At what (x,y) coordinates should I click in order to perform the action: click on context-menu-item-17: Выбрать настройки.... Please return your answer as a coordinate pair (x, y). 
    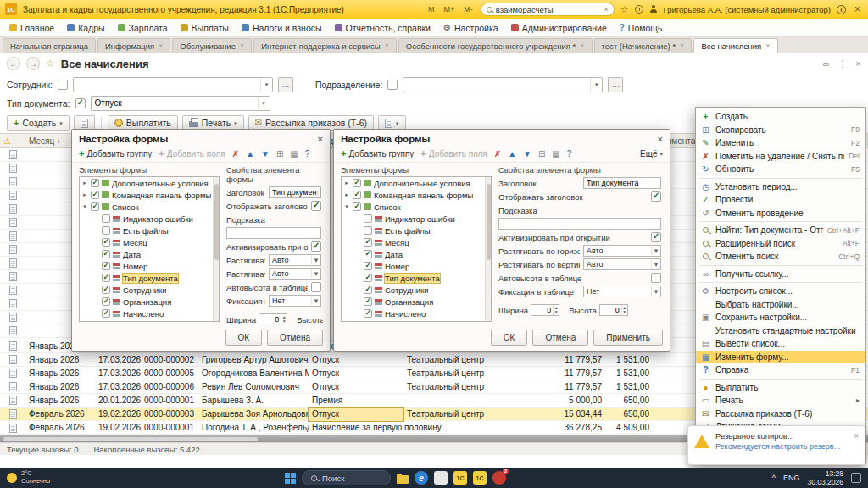
    Looking at the image, I should click on (781, 305).